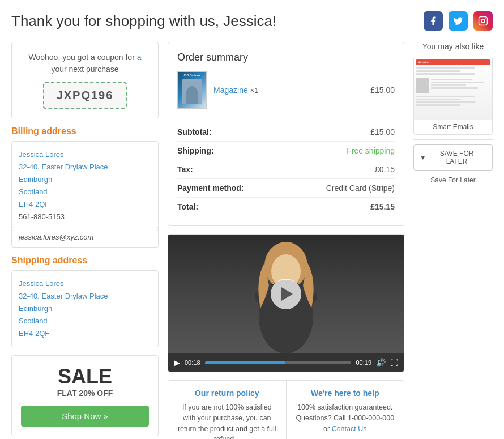 The width and height of the screenshot is (504, 439). What do you see at coordinates (458, 21) in the screenshot?
I see `social-icons` at bounding box center [458, 21].